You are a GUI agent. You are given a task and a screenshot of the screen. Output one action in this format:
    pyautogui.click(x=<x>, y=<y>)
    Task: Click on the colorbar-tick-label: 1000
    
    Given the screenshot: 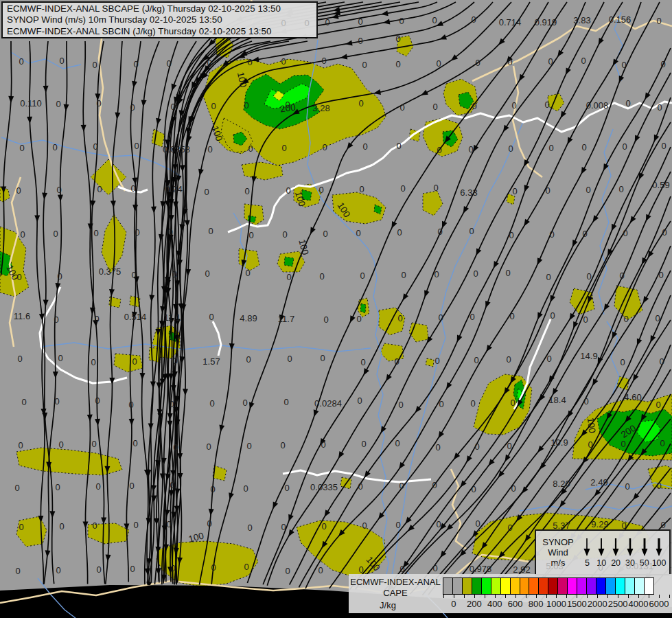 What is the action you would take?
    pyautogui.click(x=556, y=604)
    